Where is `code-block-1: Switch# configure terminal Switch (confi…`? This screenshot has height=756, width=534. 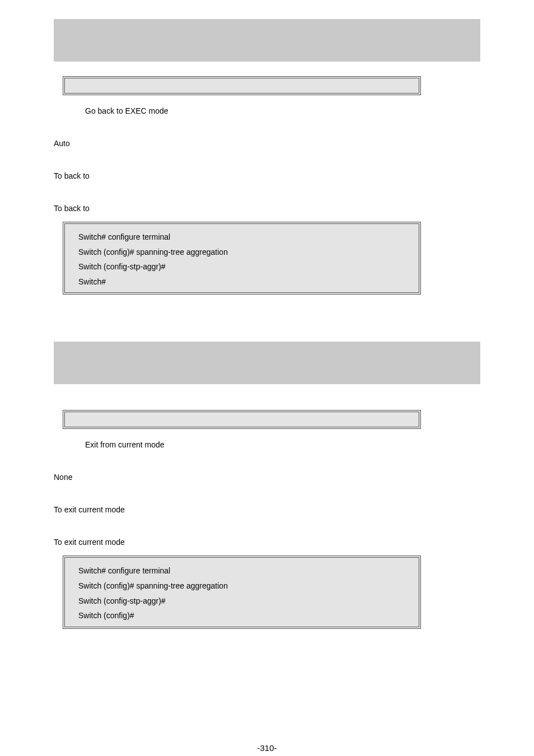
code-block-1: Switch# configure terminal Switch (confi… is located at coordinates (242, 258).